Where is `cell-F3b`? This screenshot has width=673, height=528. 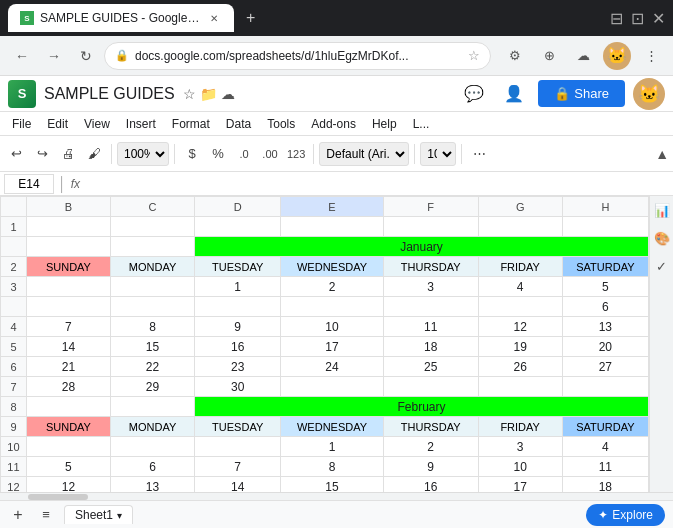
cell-F3b is located at coordinates (430, 307).